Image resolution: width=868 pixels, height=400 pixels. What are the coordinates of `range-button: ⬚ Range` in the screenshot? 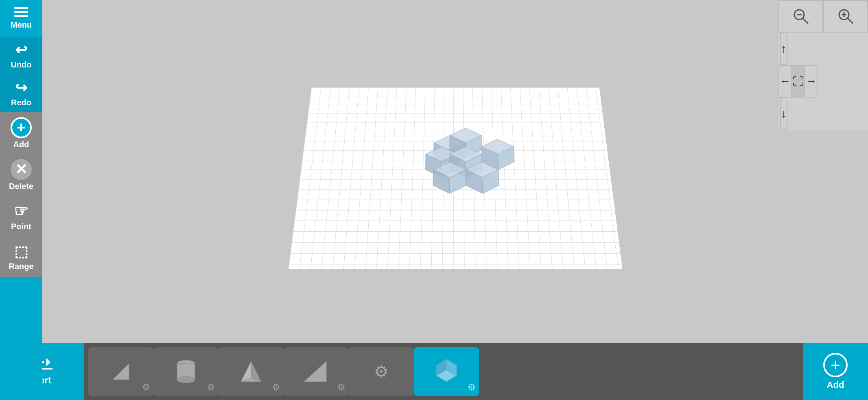 It's located at (21, 257).